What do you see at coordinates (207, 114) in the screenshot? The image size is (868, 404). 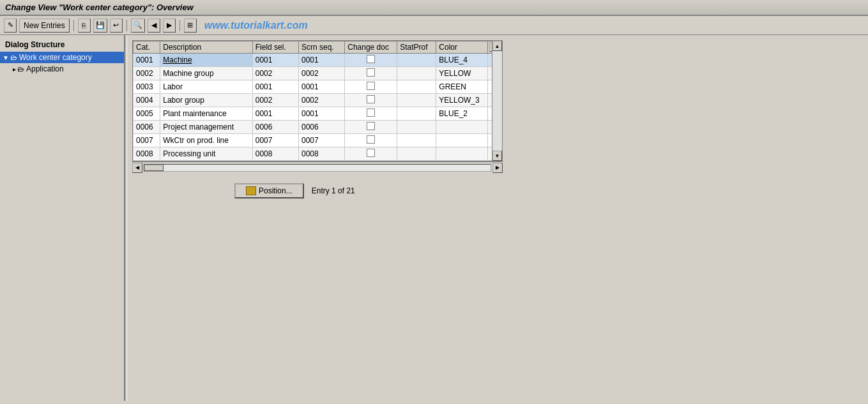 I see `cell-description: Plant maintenance` at bounding box center [207, 114].